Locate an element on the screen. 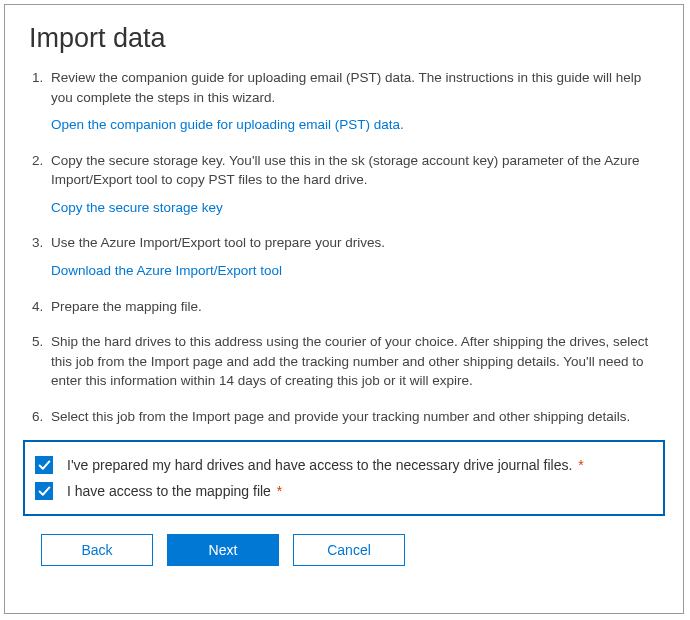 This screenshot has height=620, width=690. mapping-file-text: I have access to the mapping file is located at coordinates (169, 491).